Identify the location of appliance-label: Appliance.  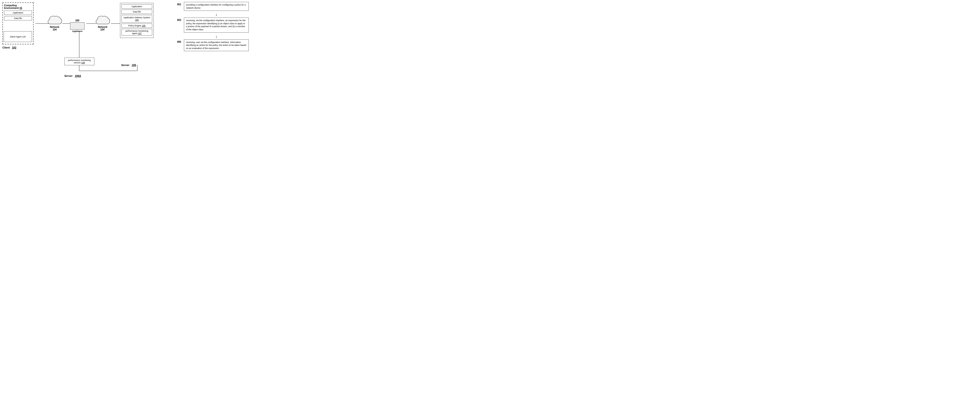
(77, 31).